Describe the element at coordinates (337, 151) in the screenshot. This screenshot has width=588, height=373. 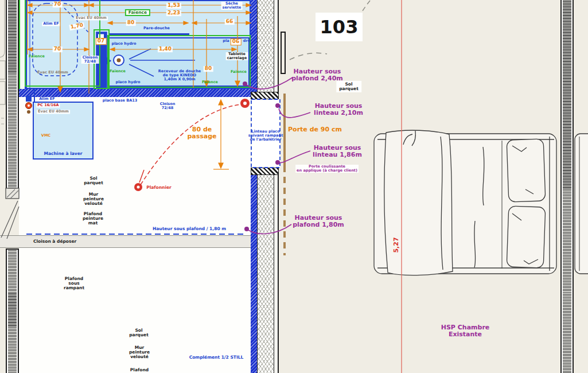
I see `annotation-linteau-186: Hauteur sous linteau 1,86m` at that location.